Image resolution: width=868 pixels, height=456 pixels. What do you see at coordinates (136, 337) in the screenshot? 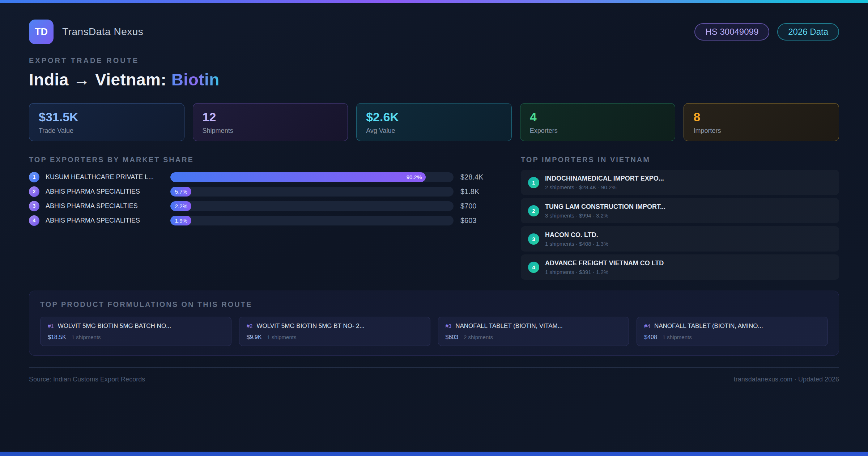
I see `product-meta-line: $18.5K 1 shipments` at bounding box center [136, 337].